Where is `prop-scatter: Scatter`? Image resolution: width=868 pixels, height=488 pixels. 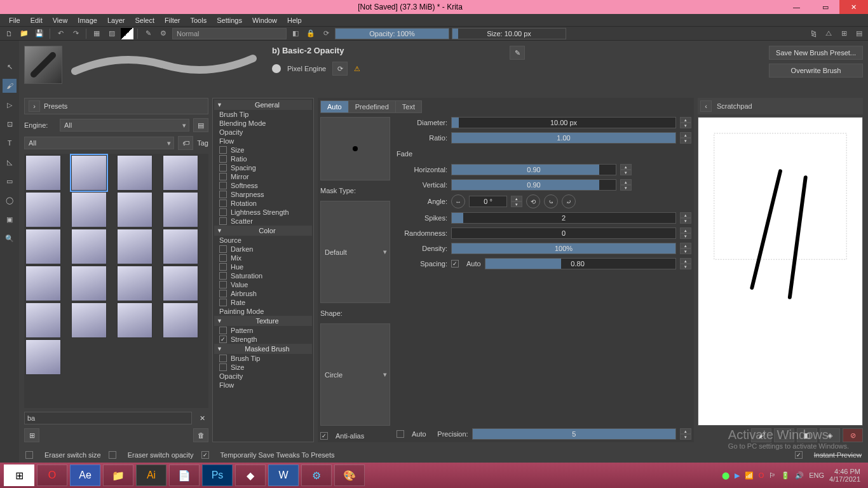 prop-scatter: Scatter is located at coordinates (263, 221).